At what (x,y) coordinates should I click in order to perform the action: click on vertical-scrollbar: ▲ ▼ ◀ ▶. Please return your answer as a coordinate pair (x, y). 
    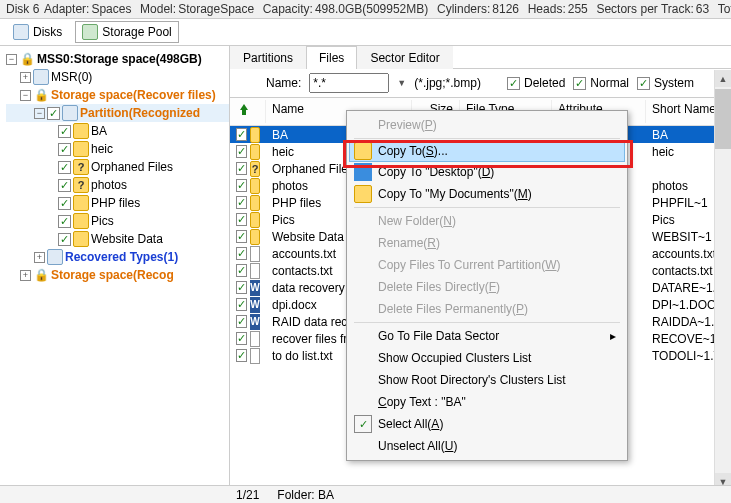
    Looking at the image, I should click on (722, 286).